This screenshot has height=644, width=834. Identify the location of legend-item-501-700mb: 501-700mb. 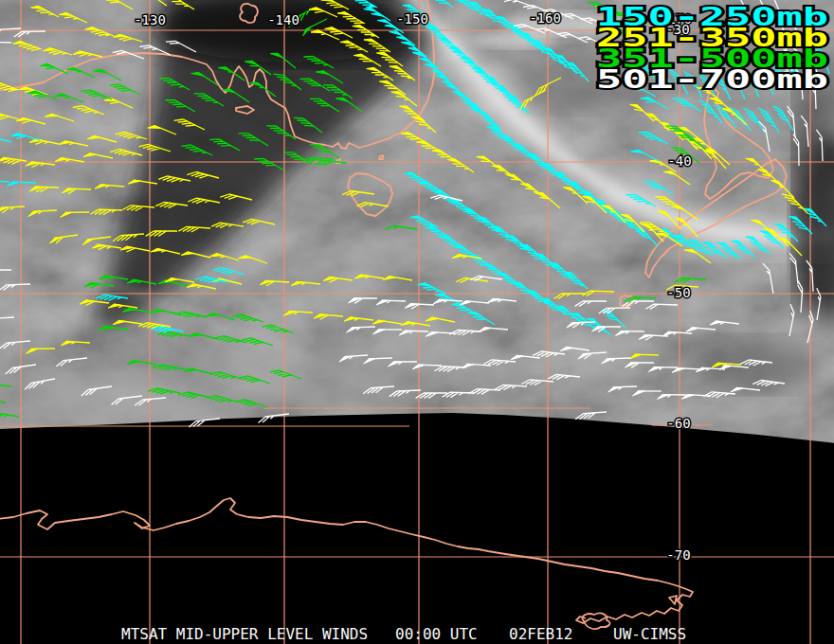
(713, 80).